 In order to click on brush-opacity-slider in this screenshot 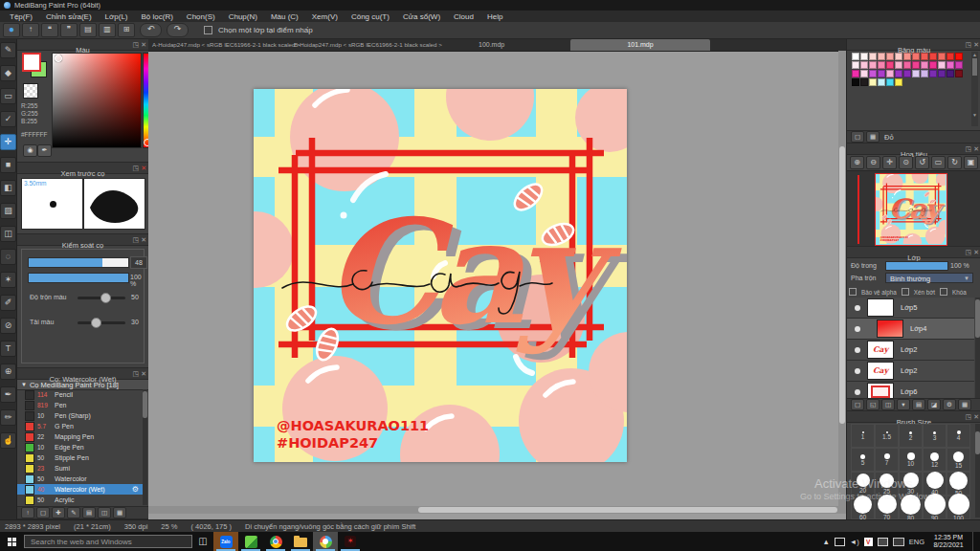, I will do `click(78, 277)`.